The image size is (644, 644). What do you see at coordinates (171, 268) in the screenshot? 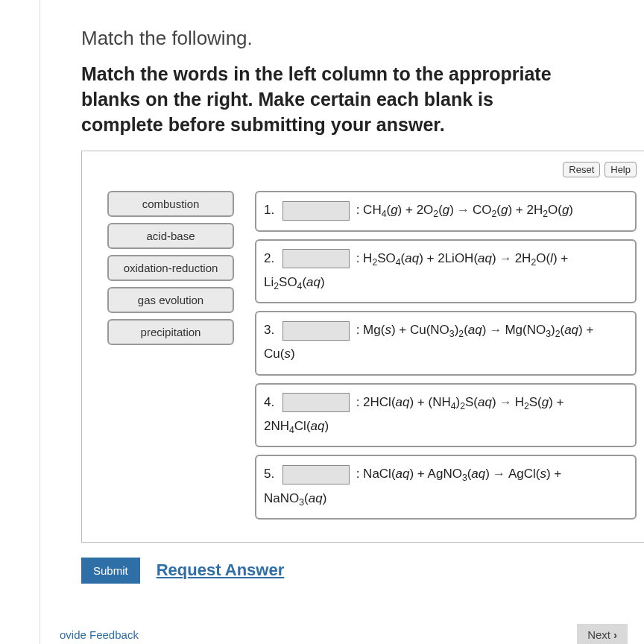
I see `tag-oxidation-reduction: oxidation-reduction` at bounding box center [171, 268].